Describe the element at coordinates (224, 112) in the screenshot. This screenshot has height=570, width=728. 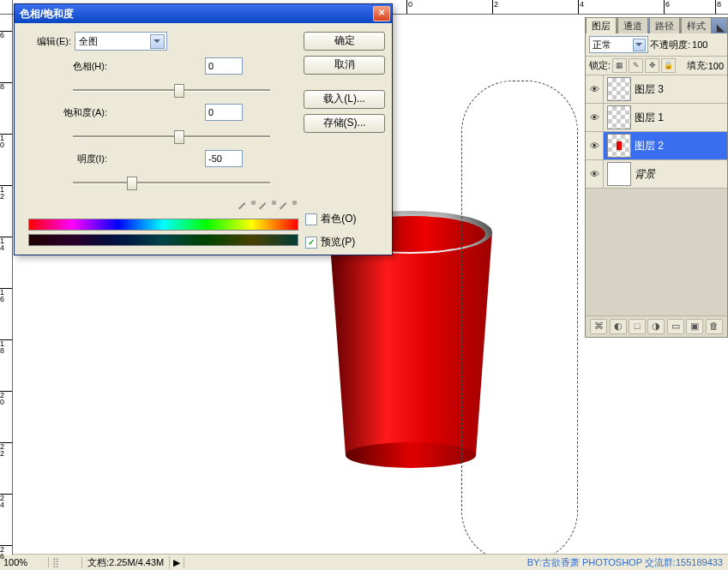
I see `saturation-input` at that location.